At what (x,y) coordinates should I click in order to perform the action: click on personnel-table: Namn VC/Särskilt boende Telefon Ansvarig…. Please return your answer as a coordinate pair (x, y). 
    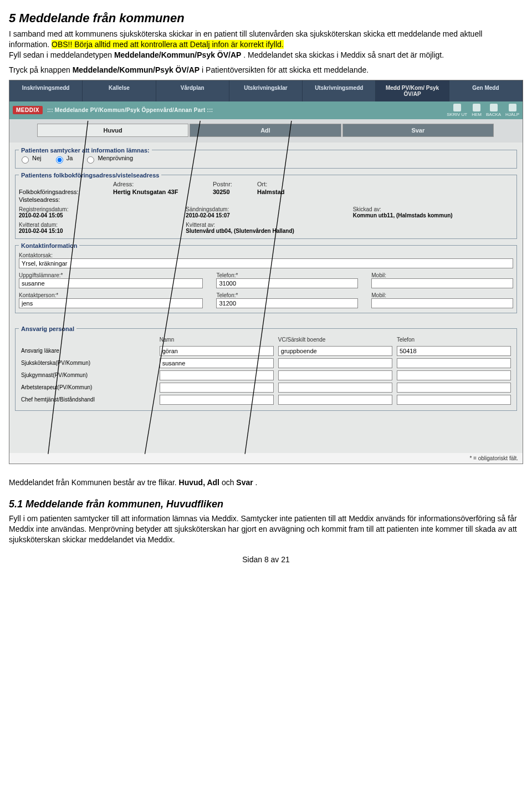
    Looking at the image, I should click on (266, 370).